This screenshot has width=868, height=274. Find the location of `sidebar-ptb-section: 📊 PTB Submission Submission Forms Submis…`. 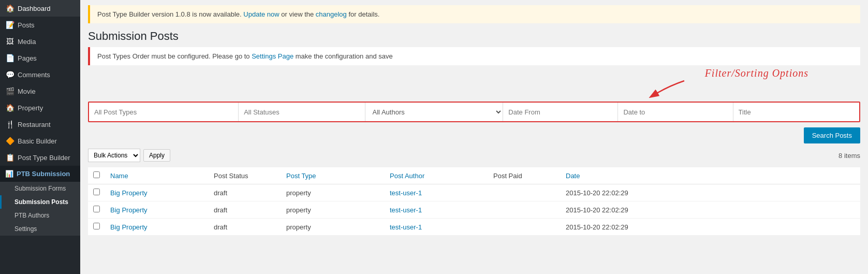

sidebar-ptb-section: 📊 PTB Submission Submission Forms Submis… is located at coordinates (40, 201).